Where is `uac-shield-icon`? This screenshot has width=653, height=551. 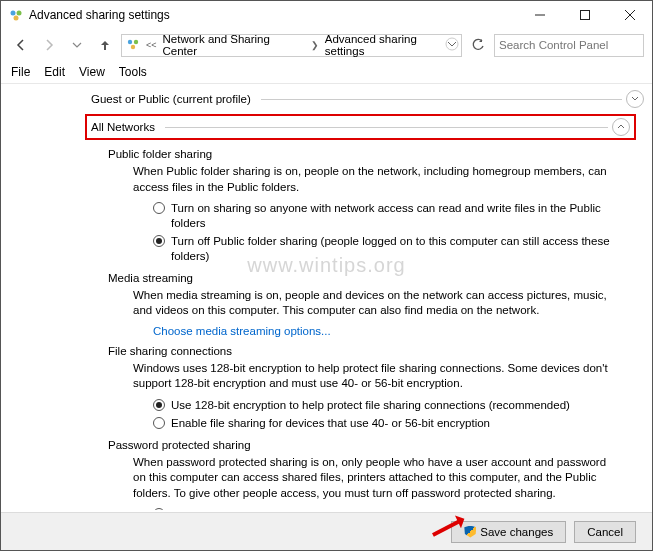 uac-shield-icon is located at coordinates (470, 532).